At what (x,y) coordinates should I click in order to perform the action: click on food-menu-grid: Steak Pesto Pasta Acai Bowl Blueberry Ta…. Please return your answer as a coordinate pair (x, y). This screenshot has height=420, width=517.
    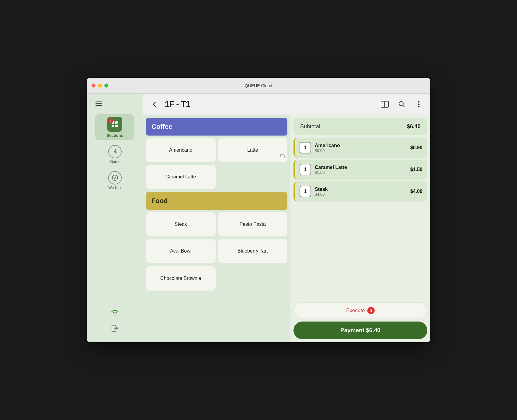
    Looking at the image, I should click on (217, 238).